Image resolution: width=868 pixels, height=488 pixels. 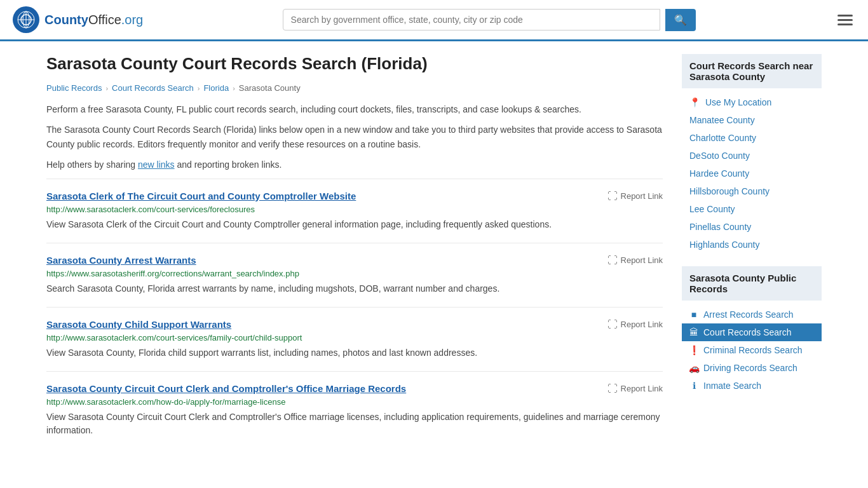 What do you see at coordinates (695, 102) in the screenshot?
I see `location-icon: 📍` at bounding box center [695, 102].